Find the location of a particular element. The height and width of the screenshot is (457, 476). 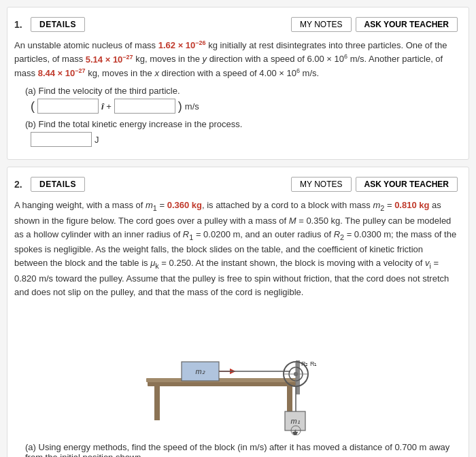

mass-1: 1.62 × 10−26 is located at coordinates (182, 45).